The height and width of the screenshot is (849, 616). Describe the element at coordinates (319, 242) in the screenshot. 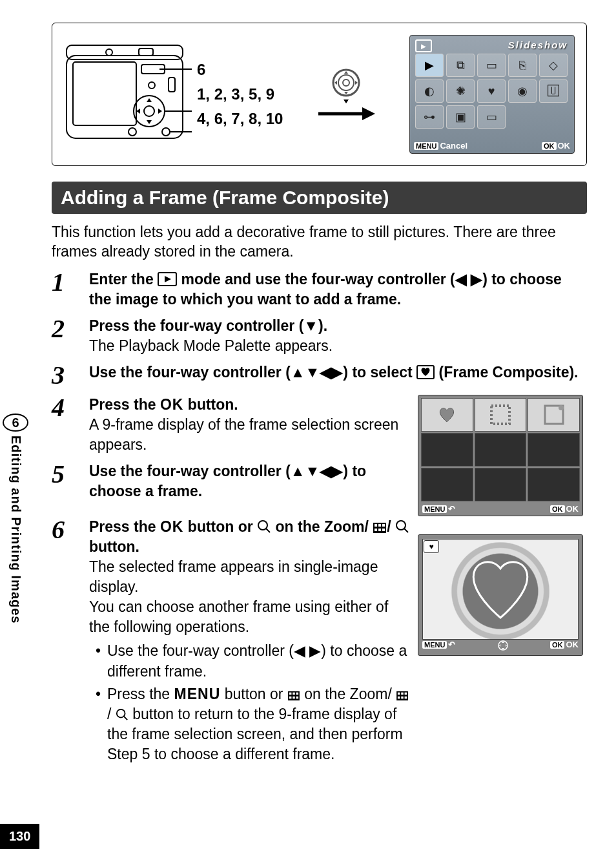

I see `intro-text: This function lets you add a decorative …` at that location.